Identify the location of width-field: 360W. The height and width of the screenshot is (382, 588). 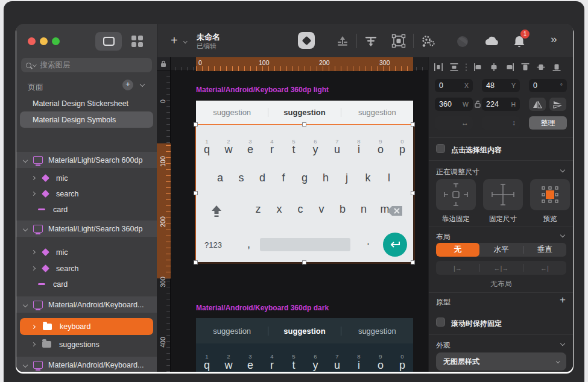
(454, 104).